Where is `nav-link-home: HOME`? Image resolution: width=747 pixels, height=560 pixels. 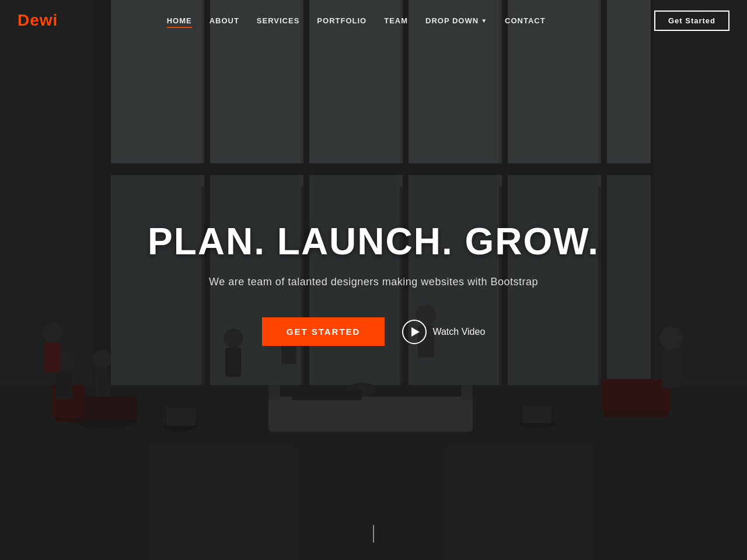 nav-link-home: HOME is located at coordinates (180, 22).